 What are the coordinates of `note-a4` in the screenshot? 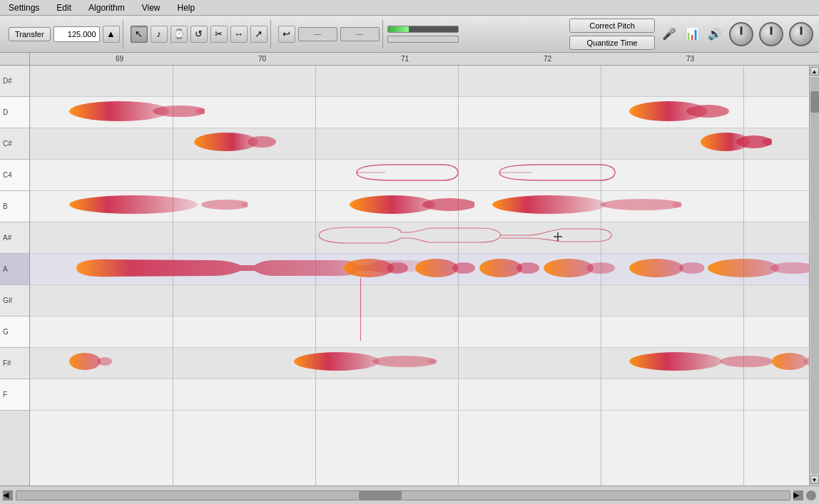 It's located at (509, 268).